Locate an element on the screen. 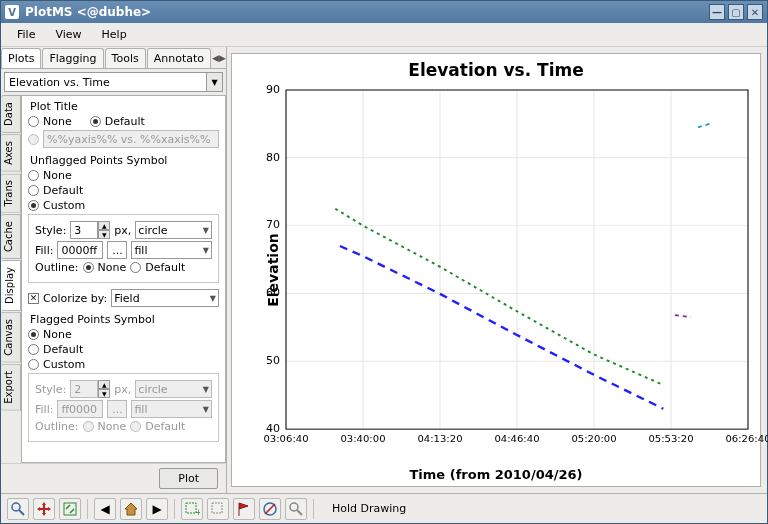 The height and width of the screenshot is (524, 768). maximize-button: ▢ is located at coordinates (736, 12).